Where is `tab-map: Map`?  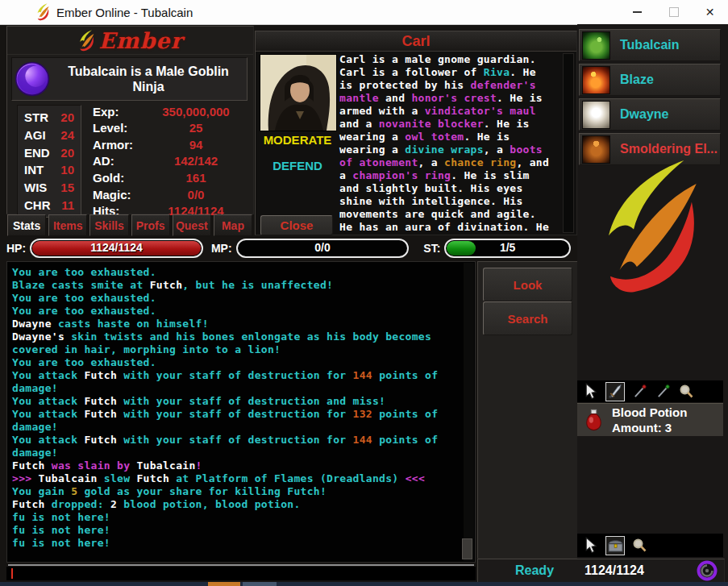 tab-map: Map is located at coordinates (233, 226).